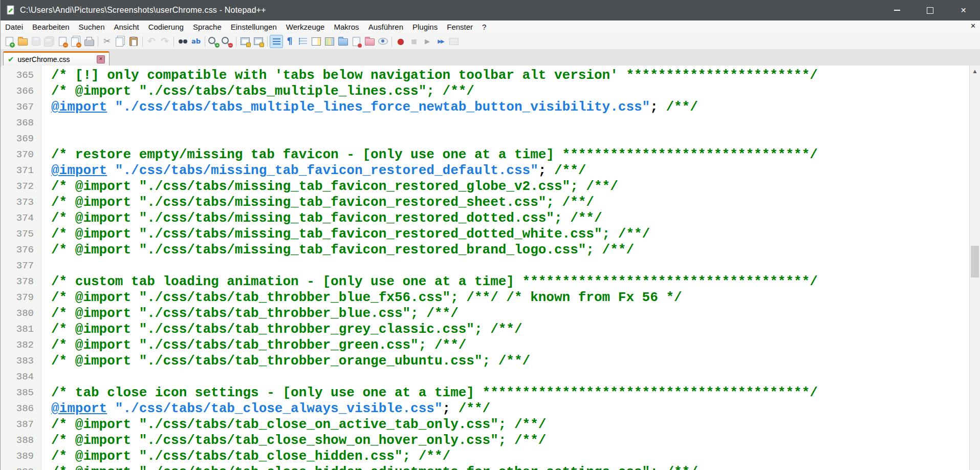 Image resolution: width=980 pixels, height=470 pixels. Describe the element at coordinates (427, 41) in the screenshot. I see `macro-play-icon: ▶` at that location.